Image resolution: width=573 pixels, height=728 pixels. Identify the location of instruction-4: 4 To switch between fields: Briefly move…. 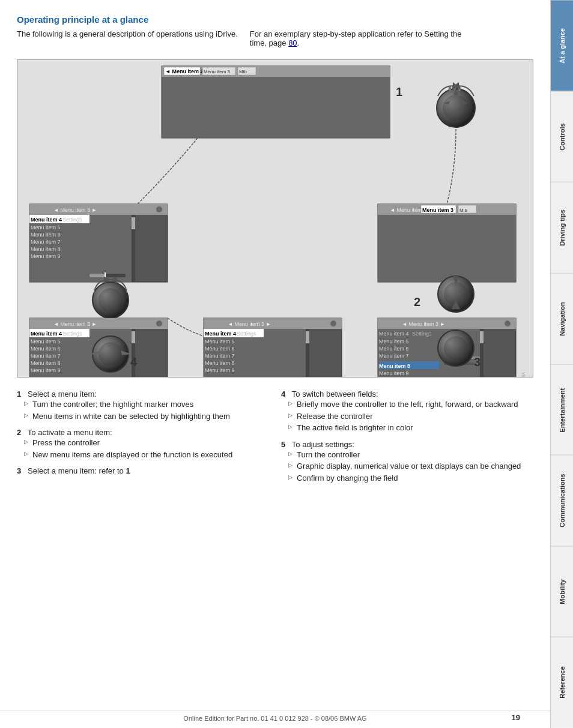
(407, 412).